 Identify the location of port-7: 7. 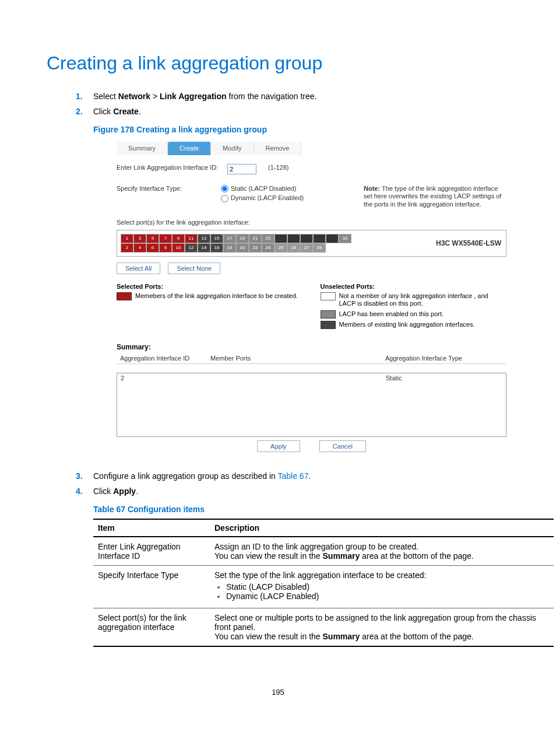
(166, 239).